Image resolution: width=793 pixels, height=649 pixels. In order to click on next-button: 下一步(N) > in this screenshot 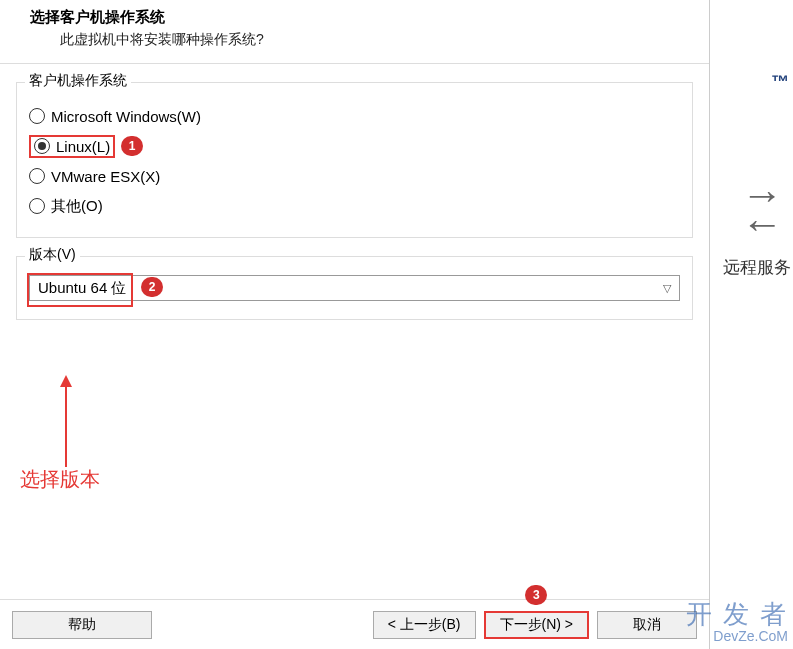, I will do `click(537, 625)`.